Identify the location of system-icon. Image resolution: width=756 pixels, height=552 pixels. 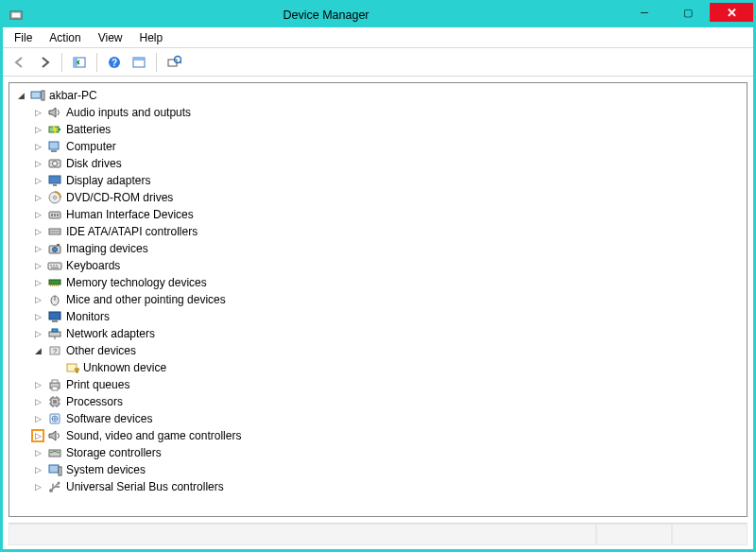
(55, 470).